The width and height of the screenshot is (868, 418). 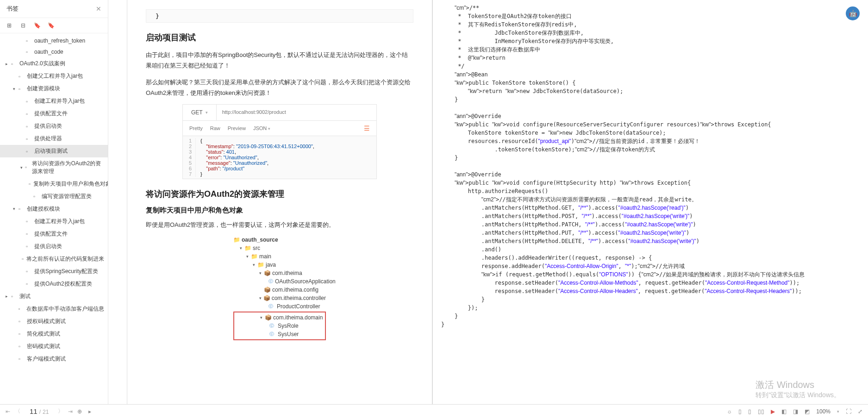 I want to click on fullscreen-icon: ⤢, so click(x=860, y=412).